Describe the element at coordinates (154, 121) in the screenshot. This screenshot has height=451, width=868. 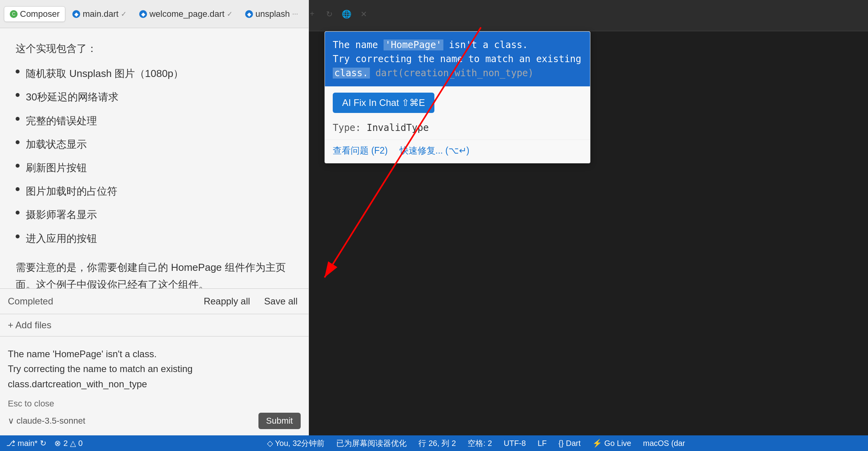
I see `list-item-3: 完整的错误处理` at that location.